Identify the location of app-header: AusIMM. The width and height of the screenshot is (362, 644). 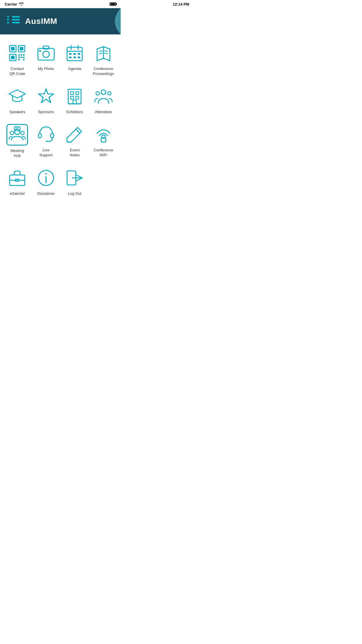
(60, 21).